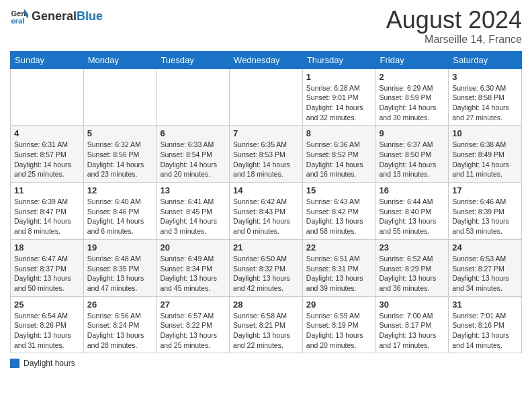 The height and width of the screenshot is (411, 532). What do you see at coordinates (193, 211) in the screenshot?
I see `calendar-cell: 13Sunrise: 6:41 AM Sunset: 8:45 PM Dayli…` at bounding box center [193, 211].